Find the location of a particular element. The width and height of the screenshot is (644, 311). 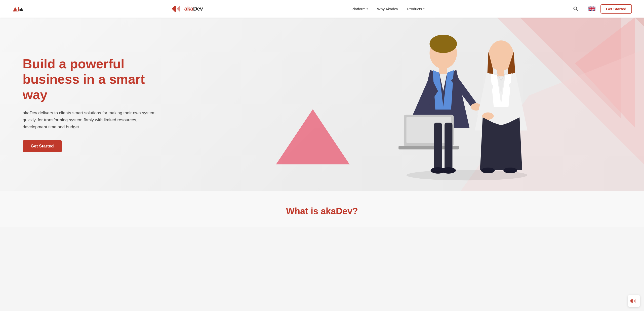

nav-platform: Platform ▾ is located at coordinates (360, 9).